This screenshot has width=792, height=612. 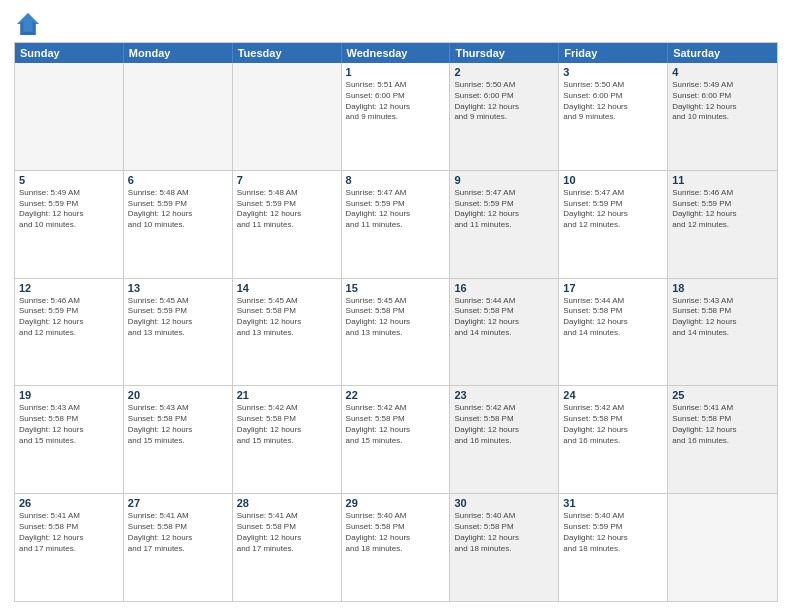 I want to click on calendar-cell: 14Sunrise: 5:45 AM Sunset: 5:58 PM Dayli…, so click(x=288, y=332).